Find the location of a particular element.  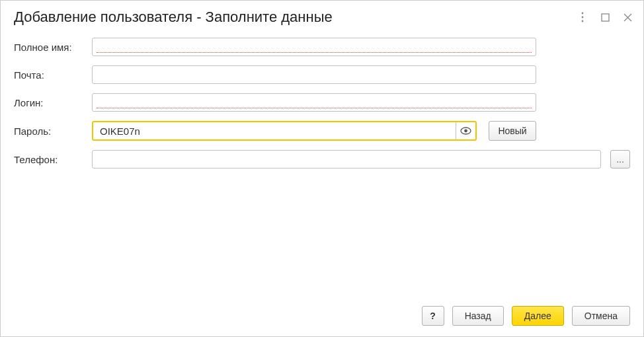

label-email: Почта: is located at coordinates (50, 75).